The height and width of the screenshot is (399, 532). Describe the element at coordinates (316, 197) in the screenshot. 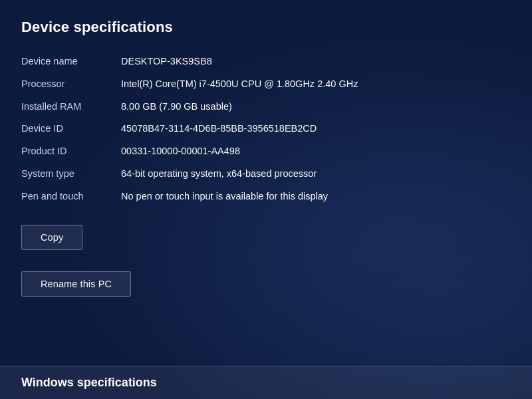

I see `spec-value: No pen or touch input is available for t…` at that location.